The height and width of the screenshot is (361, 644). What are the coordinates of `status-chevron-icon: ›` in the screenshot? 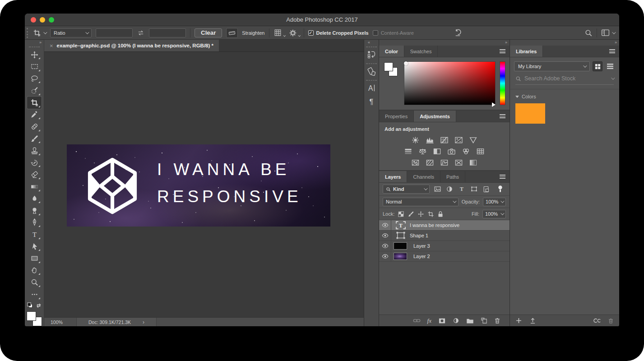 It's located at (144, 322).